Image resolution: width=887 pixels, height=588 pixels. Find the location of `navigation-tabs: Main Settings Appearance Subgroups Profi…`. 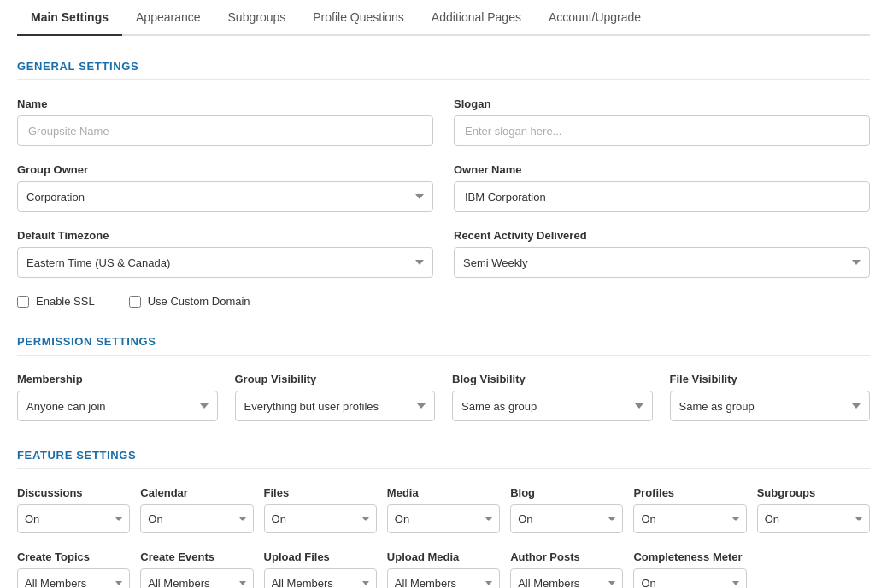

navigation-tabs: Main Settings Appearance Subgroups Profi… is located at coordinates (444, 18).